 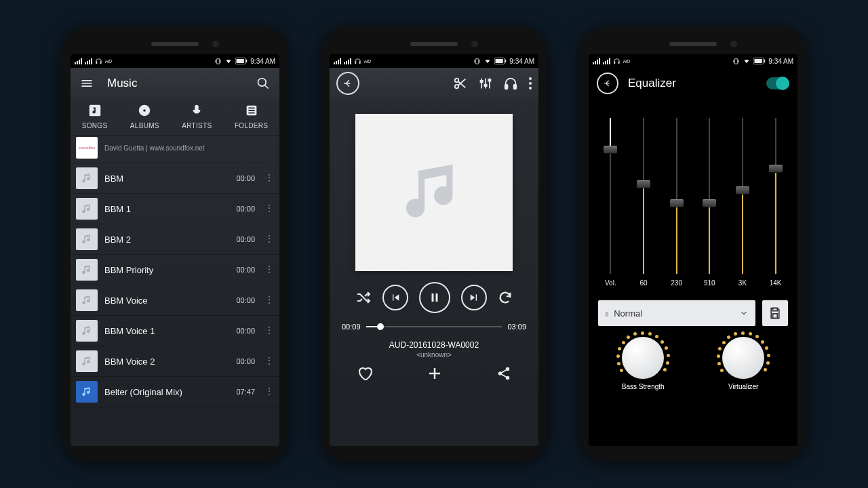 What do you see at coordinates (486, 83) in the screenshot?
I see `equalizer-icon` at bounding box center [486, 83].